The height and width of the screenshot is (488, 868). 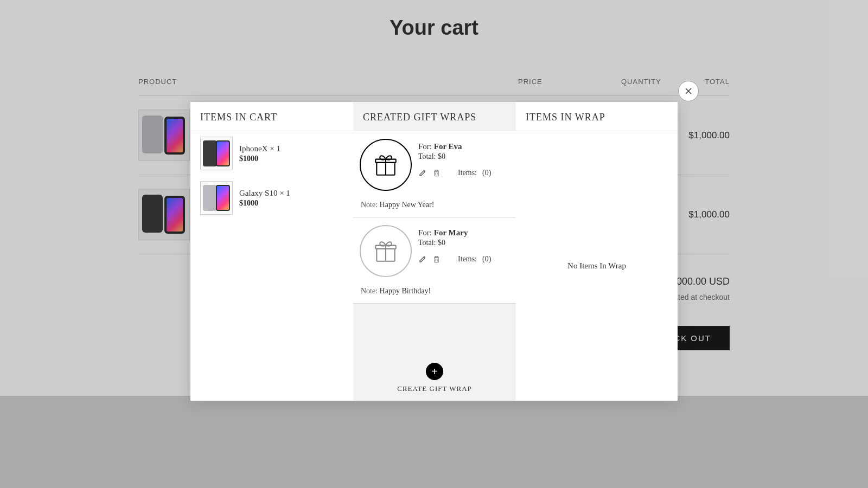 What do you see at coordinates (407, 205) in the screenshot?
I see `wrap-note-value: Happy New Year!` at bounding box center [407, 205].